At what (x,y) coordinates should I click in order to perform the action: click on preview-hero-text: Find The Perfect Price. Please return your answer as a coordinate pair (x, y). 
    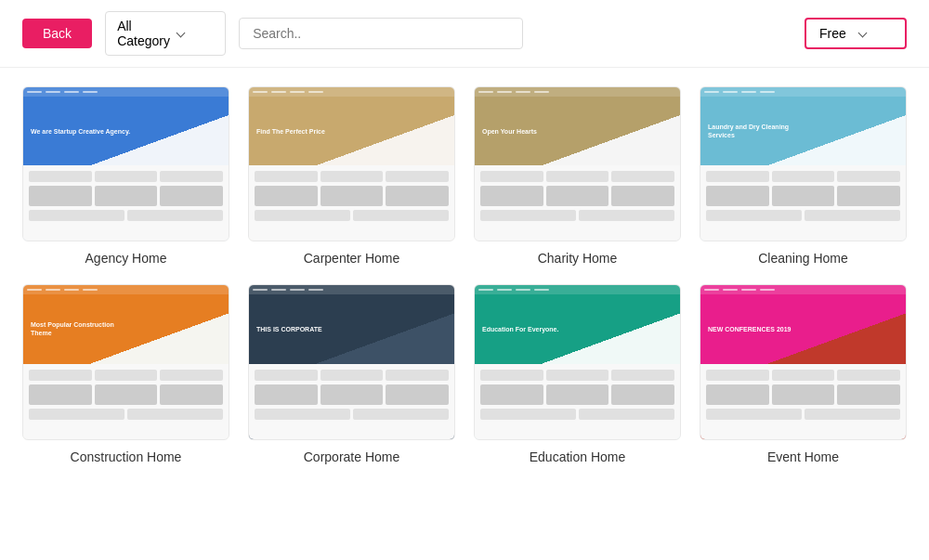
    Looking at the image, I should click on (291, 132).